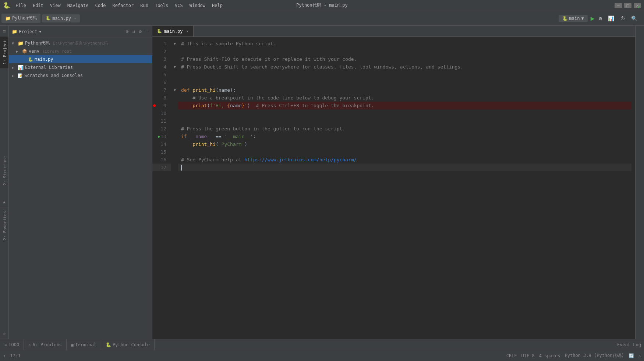  Describe the element at coordinates (204, 90) in the screenshot. I see `fn-print-hi: print_hi` at that location.